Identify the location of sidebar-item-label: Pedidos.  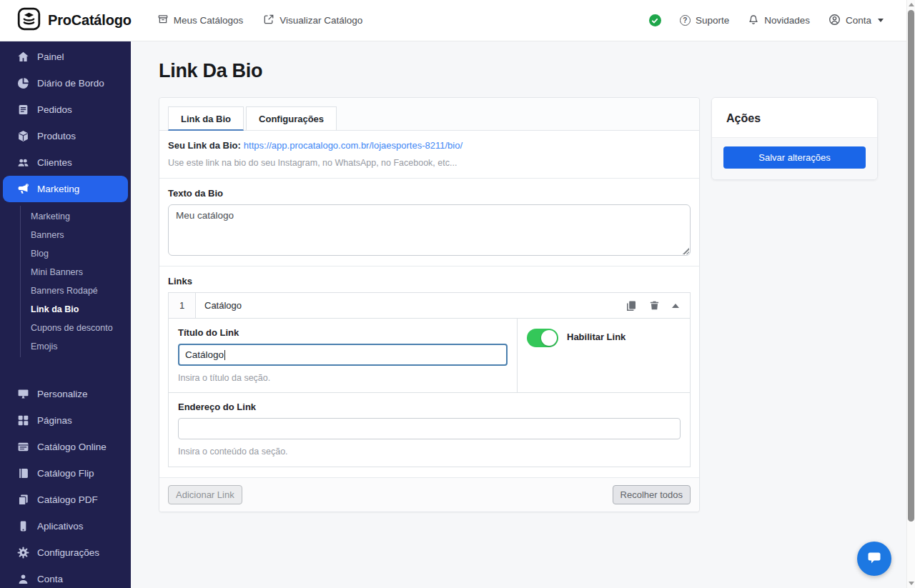
(54, 110).